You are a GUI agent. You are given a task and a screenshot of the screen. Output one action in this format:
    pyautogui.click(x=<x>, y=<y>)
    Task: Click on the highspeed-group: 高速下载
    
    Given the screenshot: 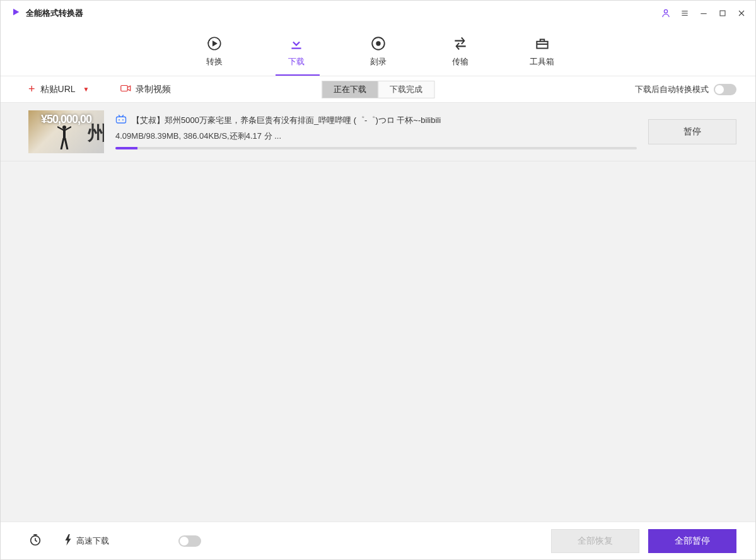 What is the action you would take?
    pyautogui.click(x=86, y=541)
    